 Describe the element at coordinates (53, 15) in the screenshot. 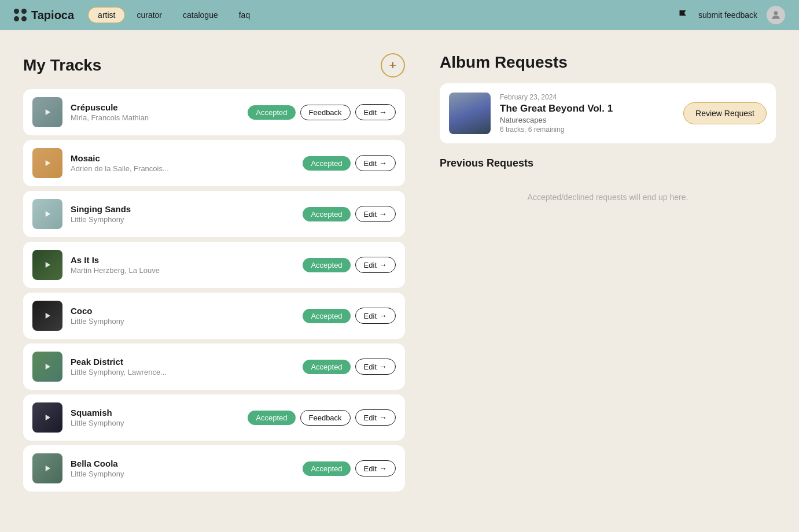

I see `logo-text: Tapioca` at that location.